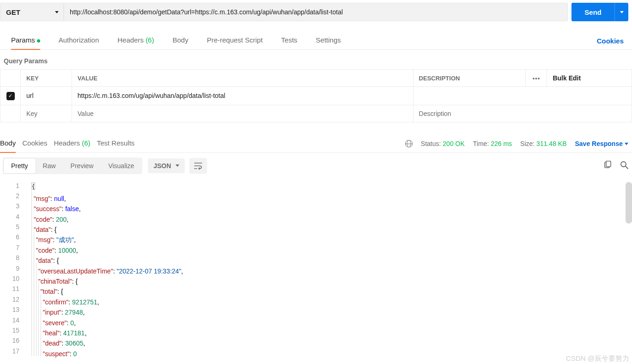  What do you see at coordinates (198, 166) in the screenshot?
I see `wrap-lines-button` at bounding box center [198, 166].